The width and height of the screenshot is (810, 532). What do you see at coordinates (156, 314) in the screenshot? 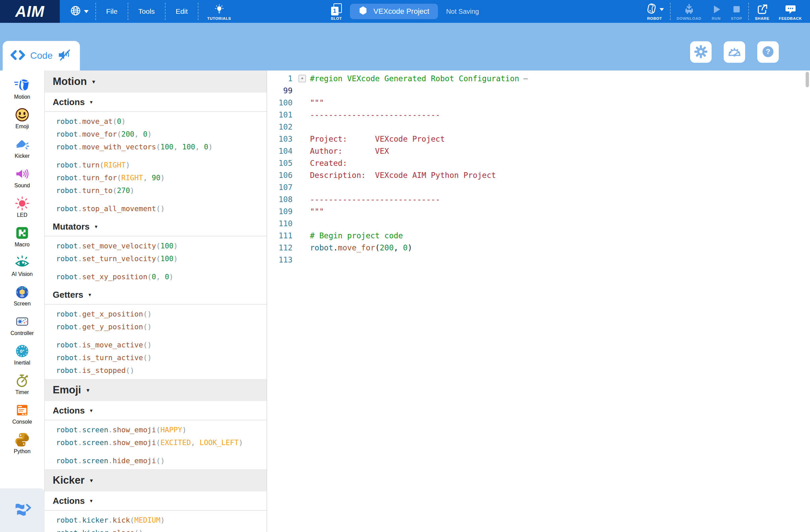
I see `palette-command: robot.get_x_position()` at bounding box center [156, 314].